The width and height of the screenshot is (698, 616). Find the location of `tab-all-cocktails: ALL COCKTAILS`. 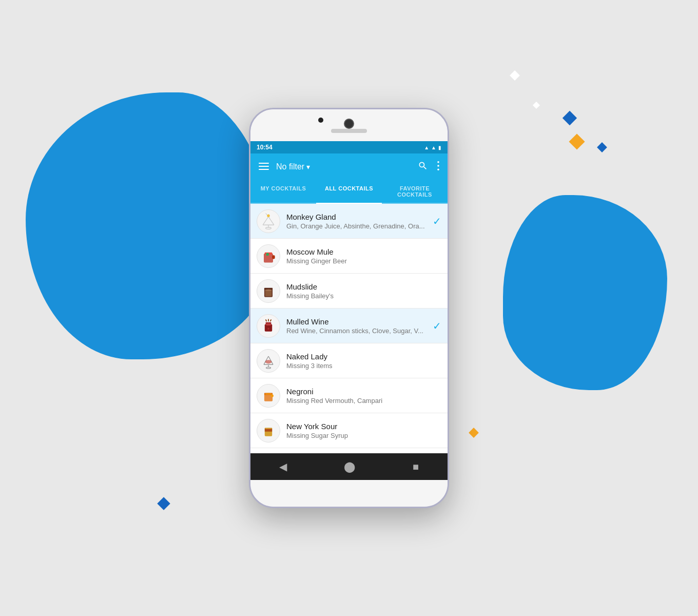

tab-all-cocktails: ALL COCKTAILS is located at coordinates (349, 191).